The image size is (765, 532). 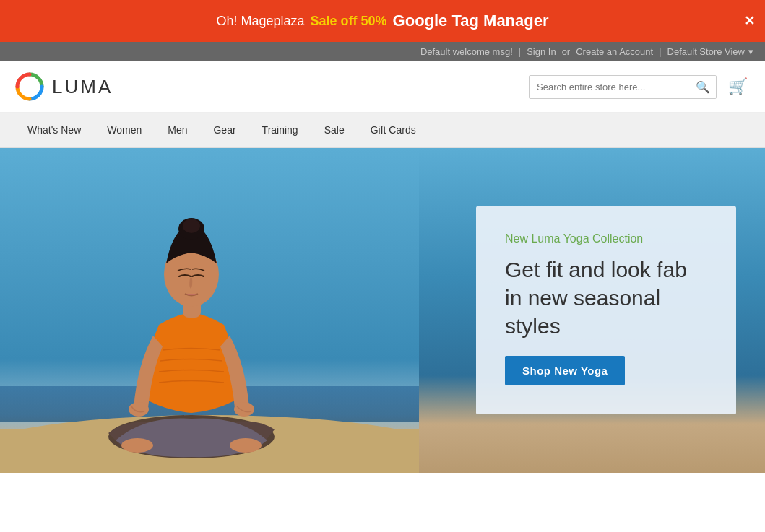 I want to click on header-right: 🔍 🛒, so click(x=640, y=87).